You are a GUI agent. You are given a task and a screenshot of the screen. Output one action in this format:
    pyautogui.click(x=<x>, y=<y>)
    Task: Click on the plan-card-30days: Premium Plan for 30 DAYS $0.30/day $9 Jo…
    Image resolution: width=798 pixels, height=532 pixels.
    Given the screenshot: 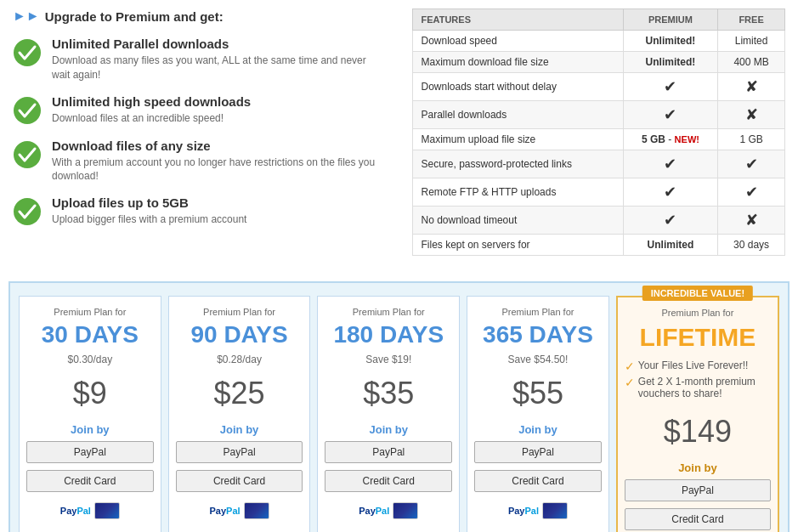 What is the action you would take?
    pyautogui.click(x=90, y=414)
    